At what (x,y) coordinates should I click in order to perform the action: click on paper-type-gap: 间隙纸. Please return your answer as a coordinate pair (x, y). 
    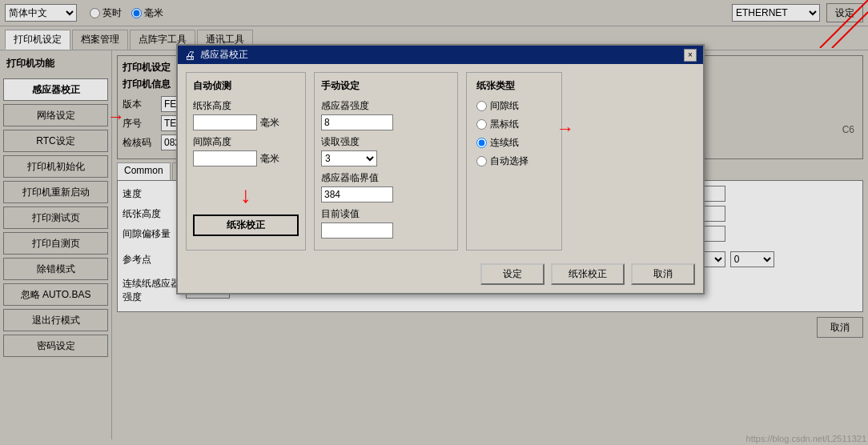
    Looking at the image, I should click on (514, 106).